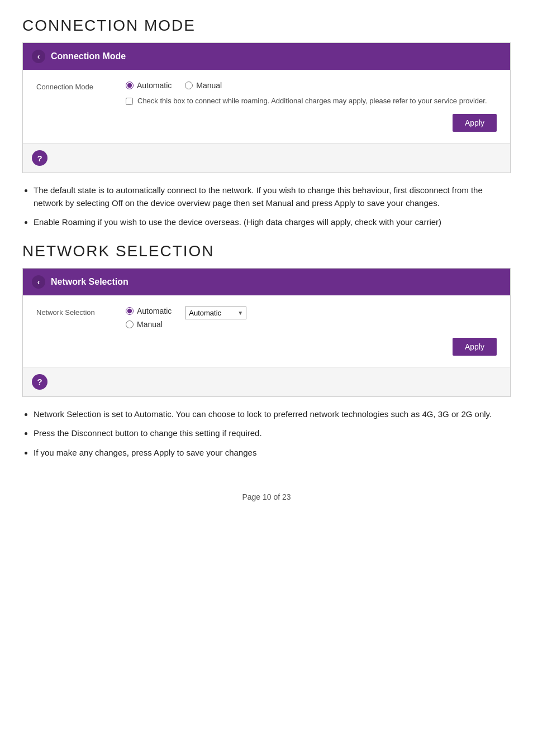 This screenshot has width=533, height=756. Describe the element at coordinates (266, 251) in the screenshot. I see `network-selection-title: NETWORK SELECTION` at that location.